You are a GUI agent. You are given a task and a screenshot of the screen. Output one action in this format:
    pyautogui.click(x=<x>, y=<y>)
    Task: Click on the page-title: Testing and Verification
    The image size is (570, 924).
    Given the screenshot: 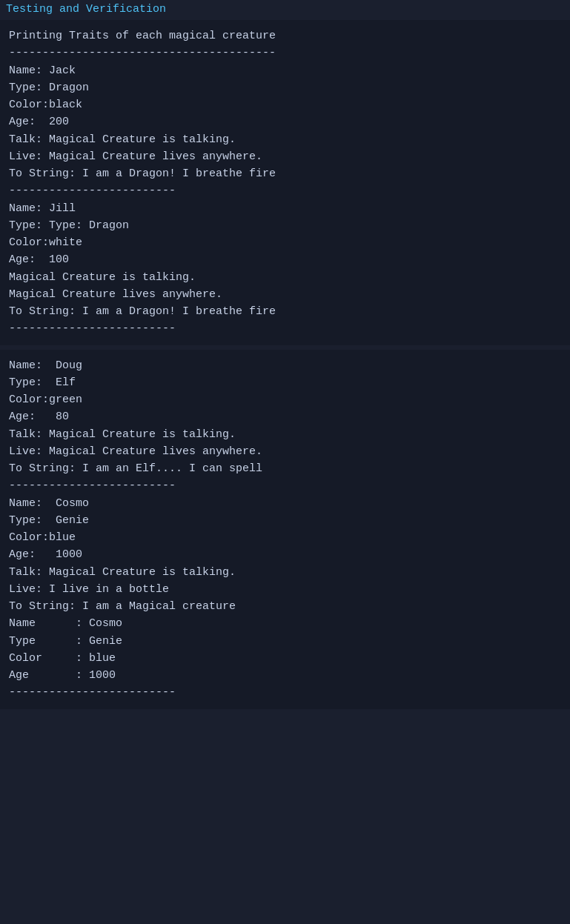 What is the action you would take?
    pyautogui.click(x=285, y=10)
    